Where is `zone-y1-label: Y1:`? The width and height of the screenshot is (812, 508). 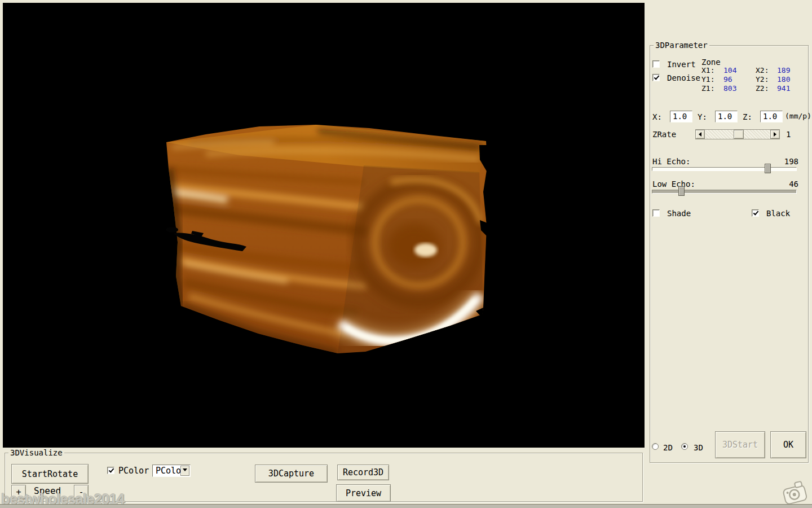 zone-y1-label: Y1: is located at coordinates (708, 80).